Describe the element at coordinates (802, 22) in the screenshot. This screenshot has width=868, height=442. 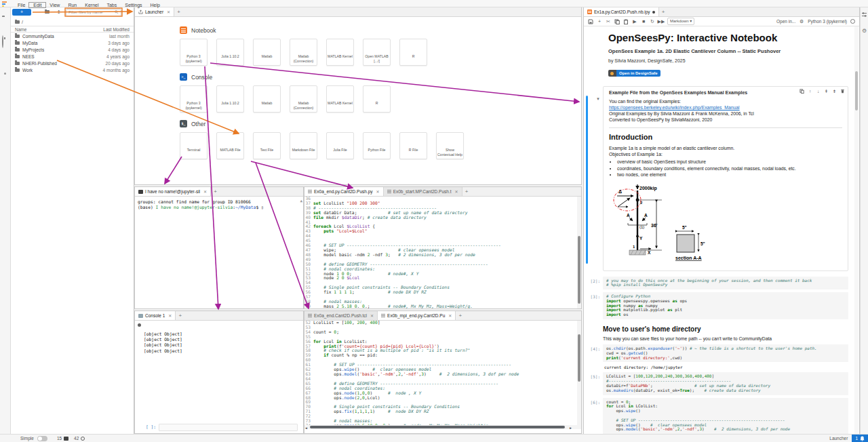
I see `settings-gear-icon: ⚙` at that location.